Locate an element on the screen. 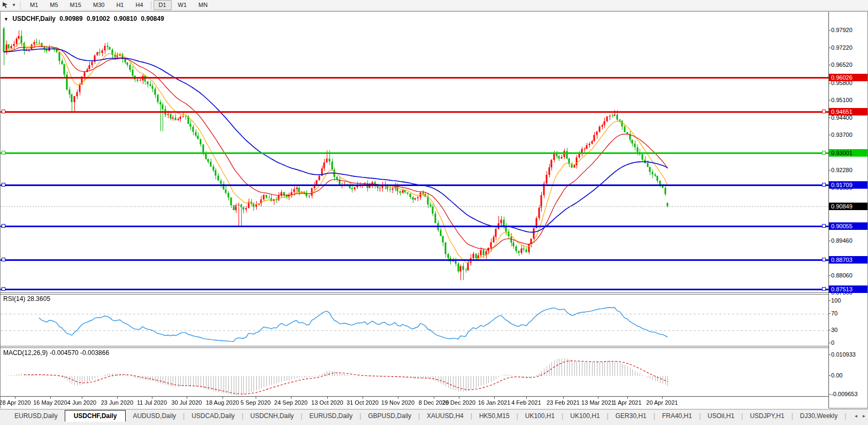 The width and height of the screenshot is (868, 425). toolbar-grip is located at coordinates (20, 5).